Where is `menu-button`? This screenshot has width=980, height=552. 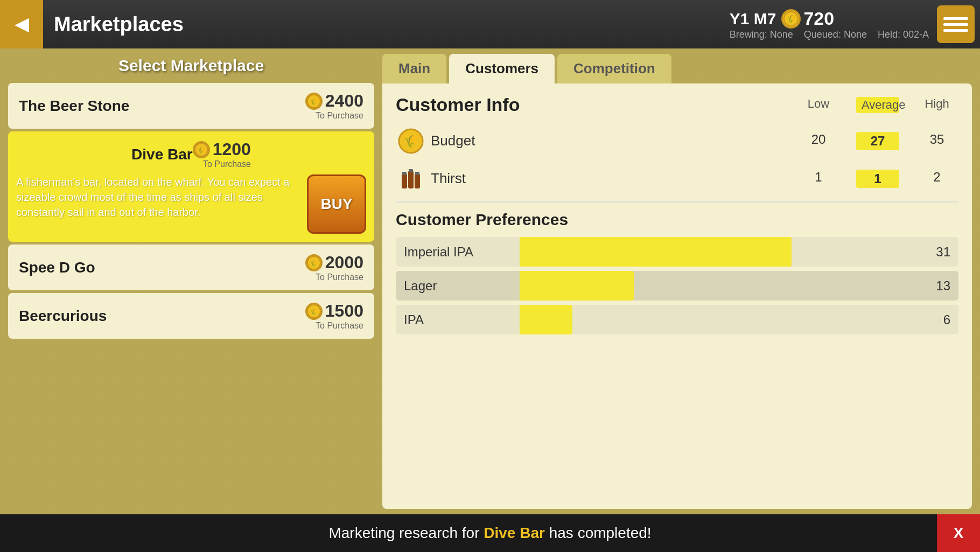
menu-button is located at coordinates (956, 24).